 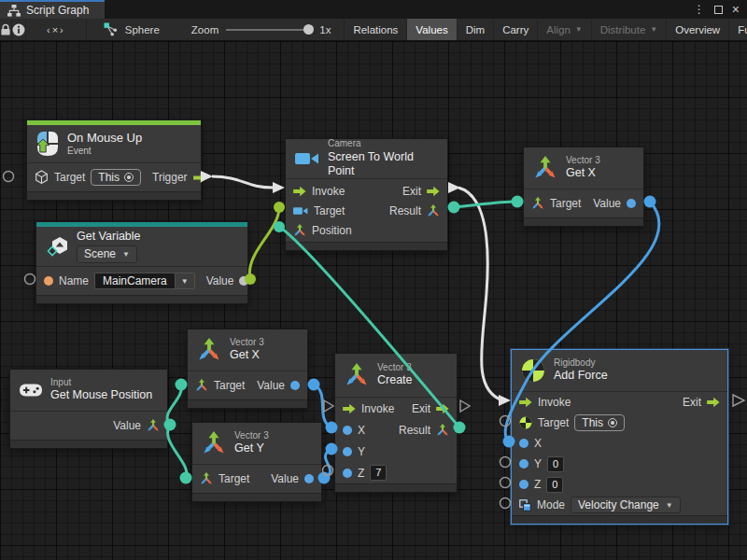 What do you see at coordinates (265, 243) in the screenshot?
I see `wire-variable-to-target` at bounding box center [265, 243].